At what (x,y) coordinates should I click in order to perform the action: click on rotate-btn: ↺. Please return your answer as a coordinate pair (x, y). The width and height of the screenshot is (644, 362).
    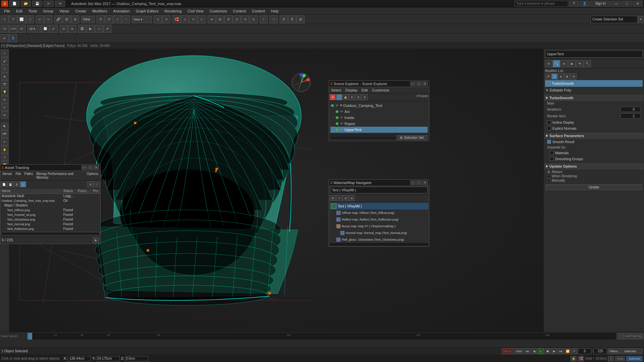
    Looking at the image, I should click on (109, 19).